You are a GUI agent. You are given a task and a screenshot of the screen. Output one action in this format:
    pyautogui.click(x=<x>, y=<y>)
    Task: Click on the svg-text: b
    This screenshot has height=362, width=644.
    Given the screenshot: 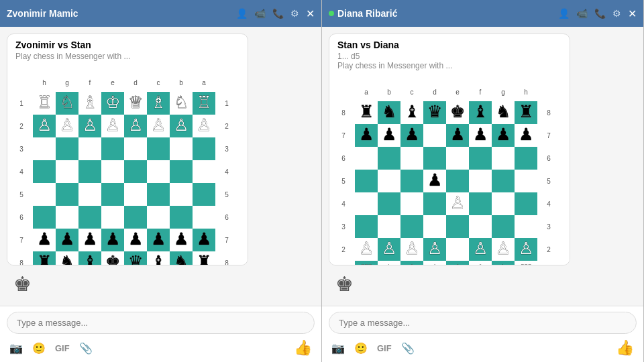 What is the action you would take?
    pyautogui.click(x=389, y=93)
    